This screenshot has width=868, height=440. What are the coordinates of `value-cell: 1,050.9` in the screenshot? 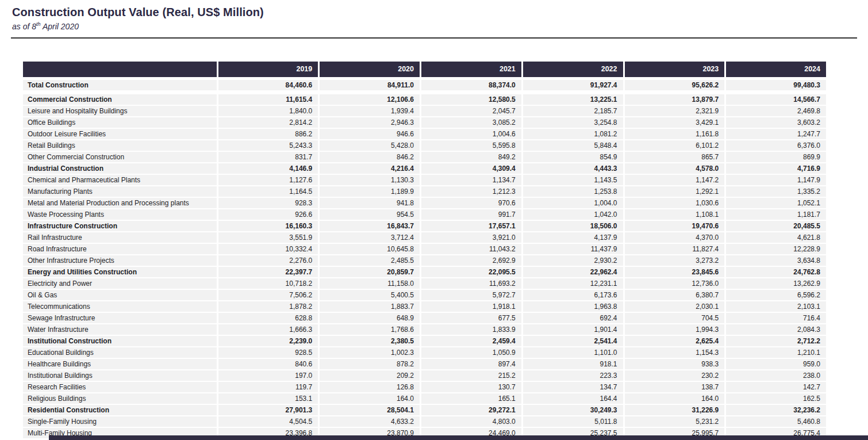 It's located at (471, 353).